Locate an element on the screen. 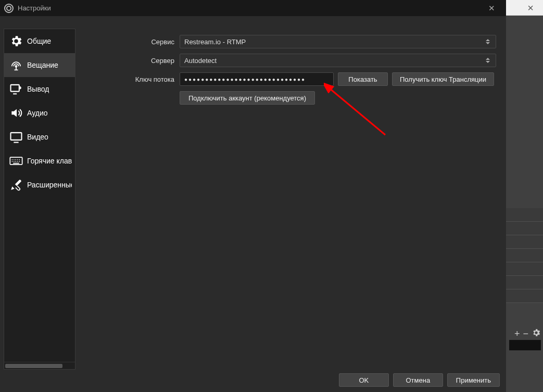 The image size is (543, 392). video-icon is located at coordinates (16, 137).